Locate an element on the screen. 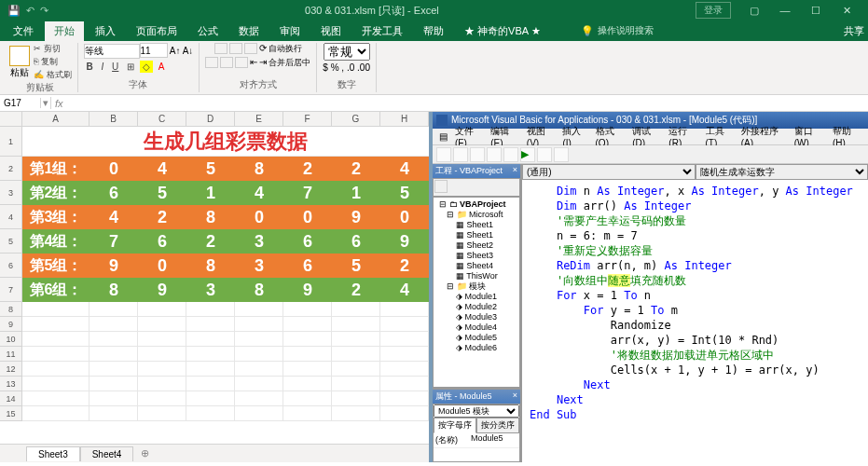  vbe-tb-run-icon: ▶ is located at coordinates (528, 155).